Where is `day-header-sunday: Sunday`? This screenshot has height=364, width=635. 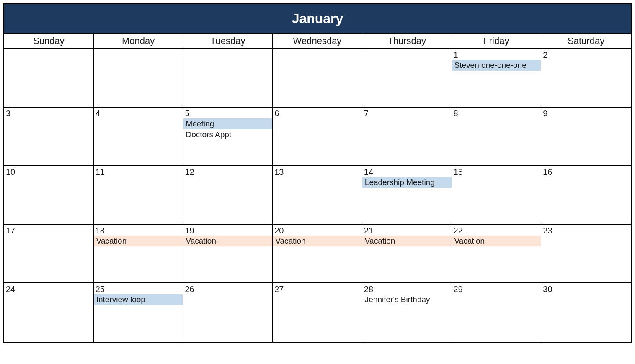 day-header-sunday: Sunday is located at coordinates (49, 41).